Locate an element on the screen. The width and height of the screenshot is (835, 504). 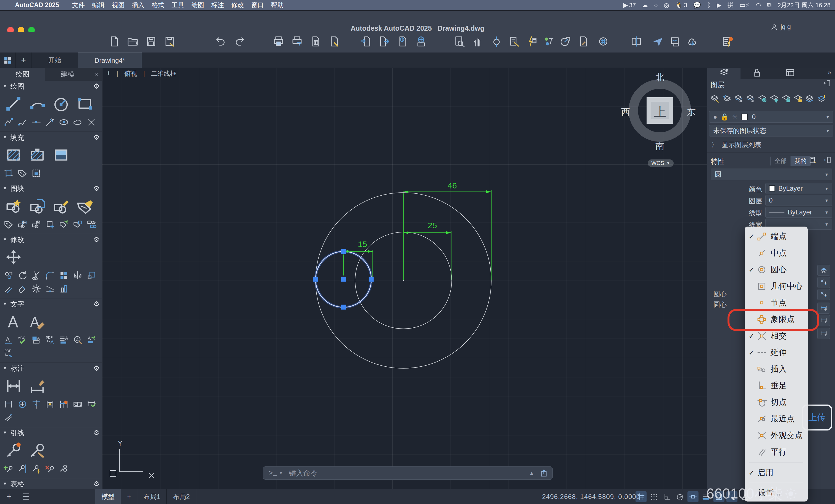
viewcube-west: 西 is located at coordinates (626, 112).